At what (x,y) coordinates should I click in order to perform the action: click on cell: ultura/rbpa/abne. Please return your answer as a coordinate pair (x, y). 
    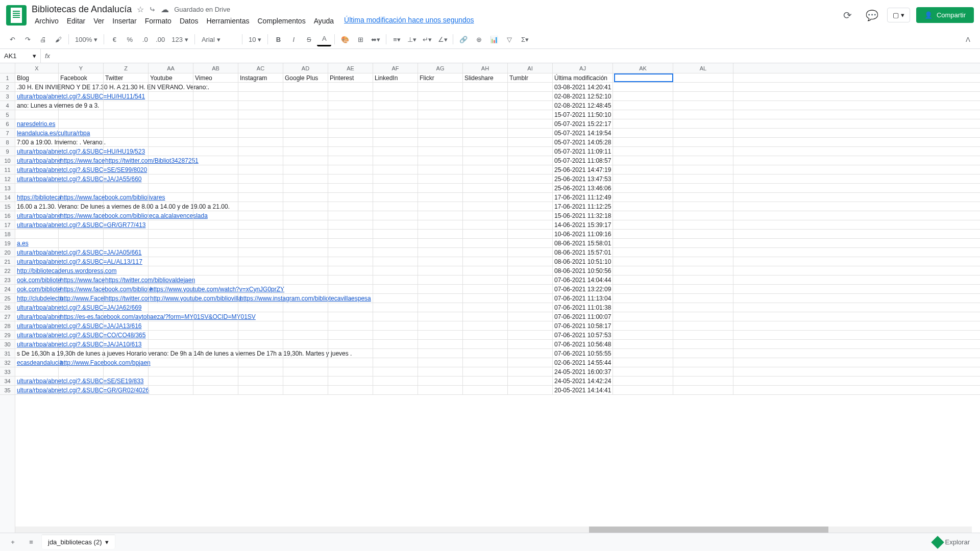
    Looking at the image, I should click on (37, 160).